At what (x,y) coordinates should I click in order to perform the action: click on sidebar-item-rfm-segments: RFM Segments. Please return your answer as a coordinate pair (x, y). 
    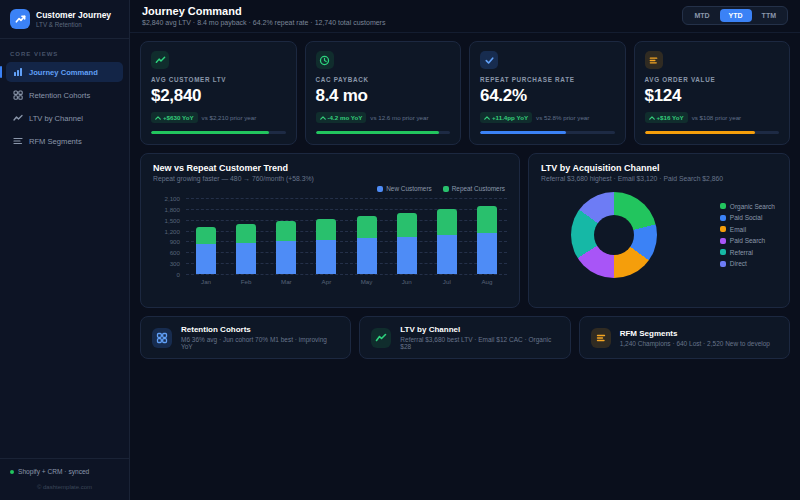
    Looking at the image, I should click on (64, 141).